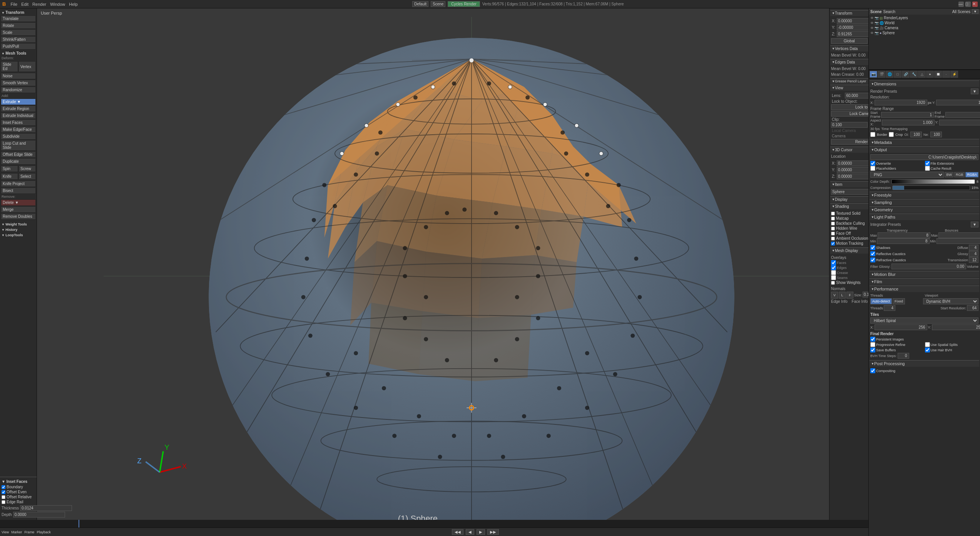  What do you see at coordinates (928, 350) in the screenshot?
I see `hair-bvh-checkbox` at bounding box center [928, 350].